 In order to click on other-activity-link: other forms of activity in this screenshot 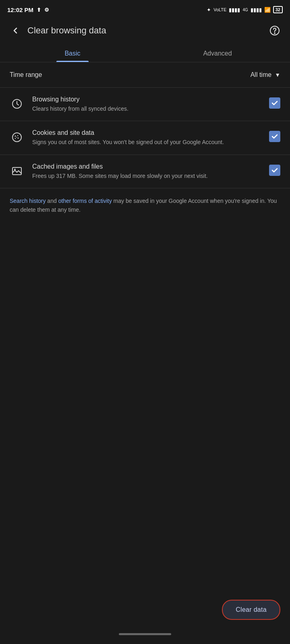, I will do `click(85, 201)`.